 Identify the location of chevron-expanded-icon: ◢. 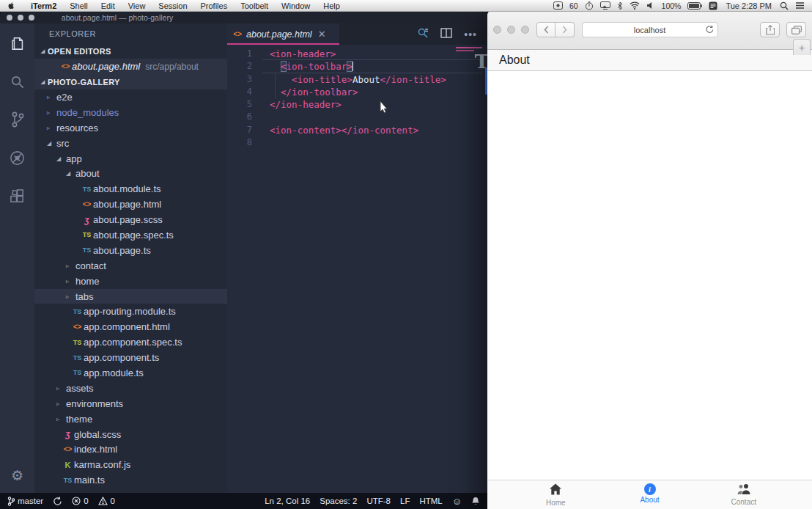
(51, 144).